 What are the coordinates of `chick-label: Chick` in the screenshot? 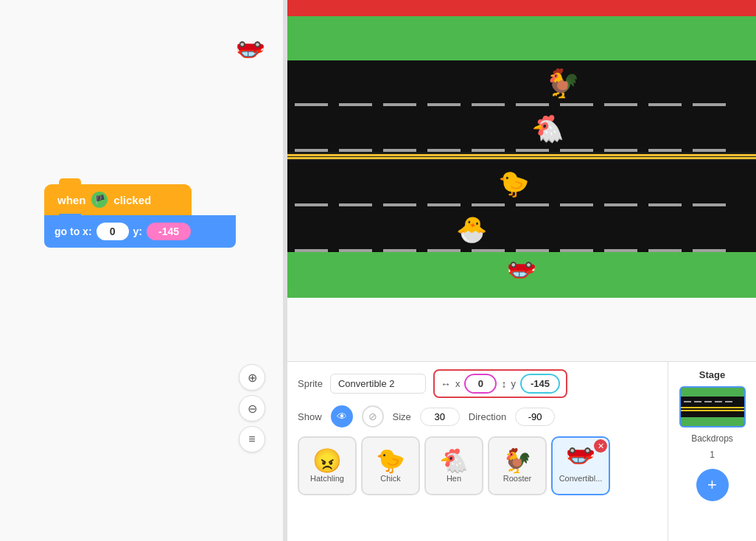 It's located at (391, 478).